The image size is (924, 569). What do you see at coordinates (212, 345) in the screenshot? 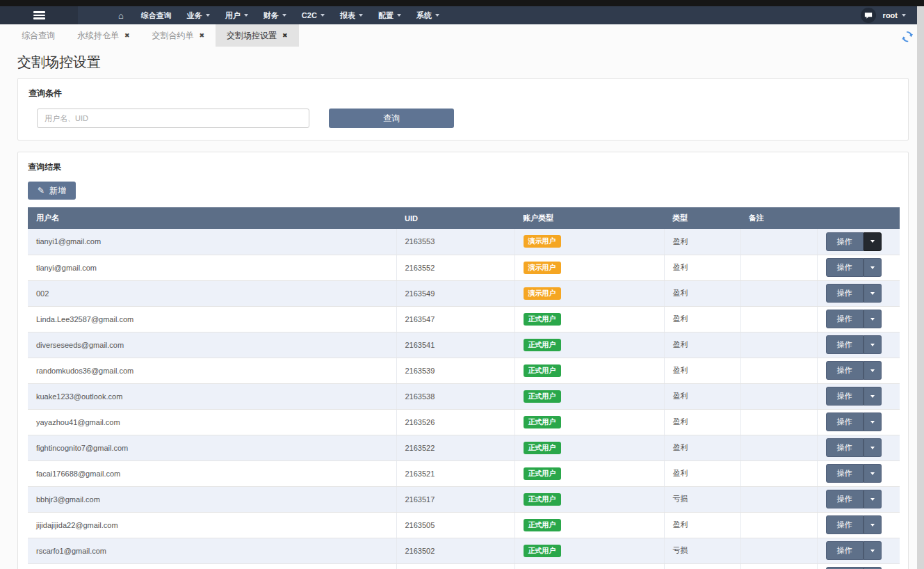
I see `cell-username: diverseseeds@gmail.com` at bounding box center [212, 345].